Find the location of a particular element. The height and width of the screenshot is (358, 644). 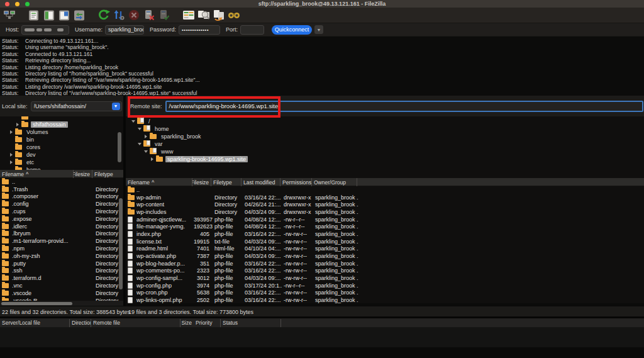

file-name: file-manager-yvmg. is located at coordinates (165, 227).